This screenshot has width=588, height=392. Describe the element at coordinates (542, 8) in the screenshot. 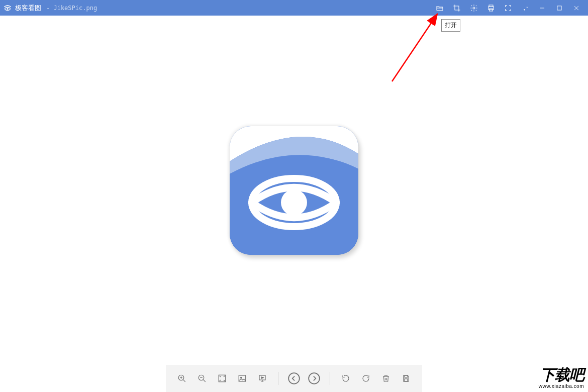

I see `minimize-button` at that location.